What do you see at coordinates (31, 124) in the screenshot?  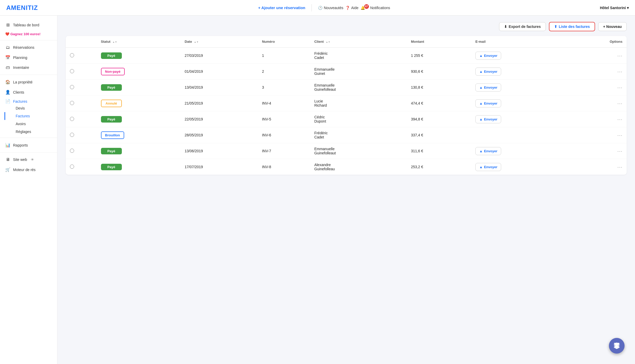 I see `sidebar-sub-avoirs: Avoirs` at bounding box center [31, 124].